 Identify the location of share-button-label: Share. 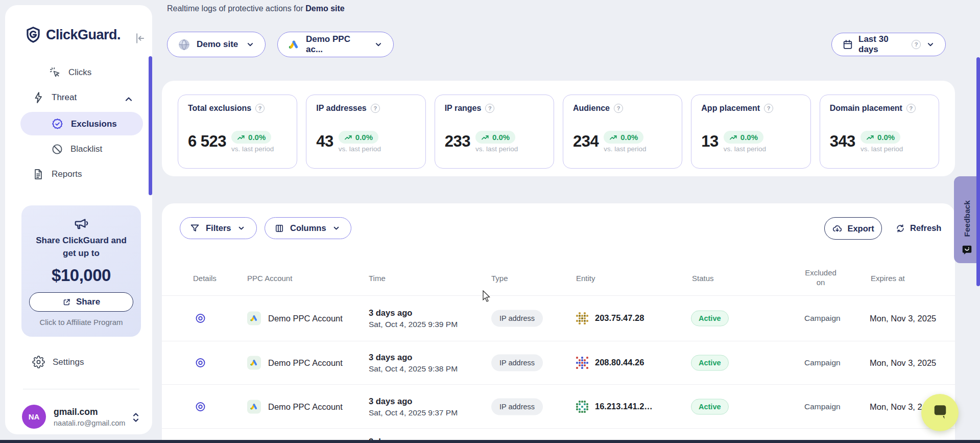
(88, 302).